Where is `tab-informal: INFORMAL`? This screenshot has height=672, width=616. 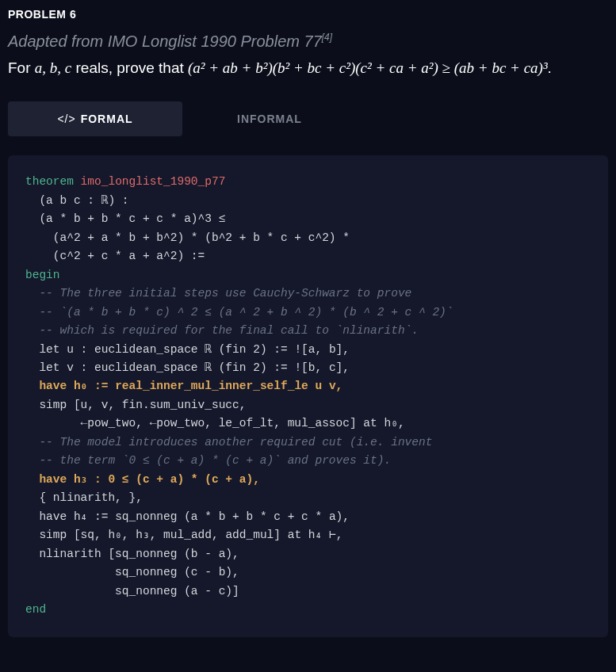
tab-informal: INFORMAL is located at coordinates (270, 119).